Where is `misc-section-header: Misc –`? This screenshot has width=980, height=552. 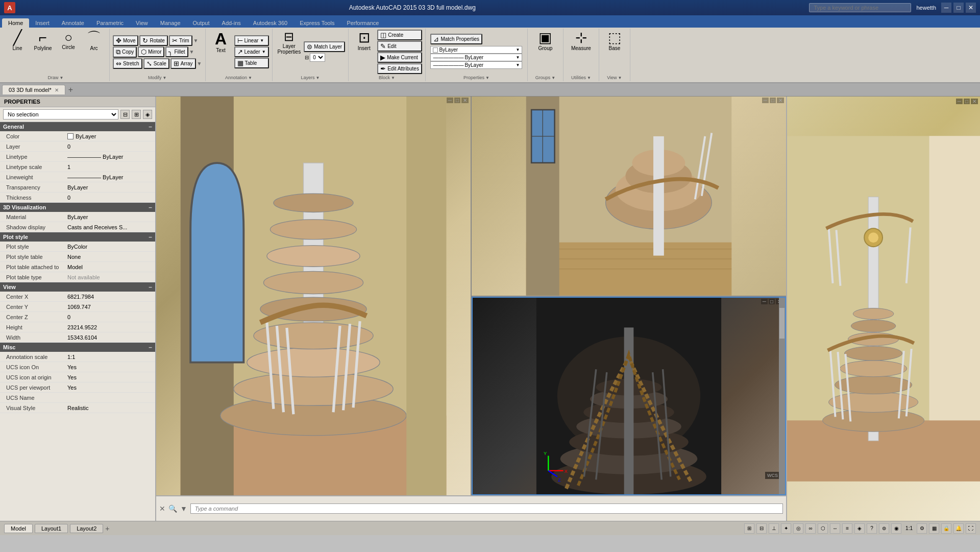
misc-section-header: Misc – is located at coordinates (78, 347).